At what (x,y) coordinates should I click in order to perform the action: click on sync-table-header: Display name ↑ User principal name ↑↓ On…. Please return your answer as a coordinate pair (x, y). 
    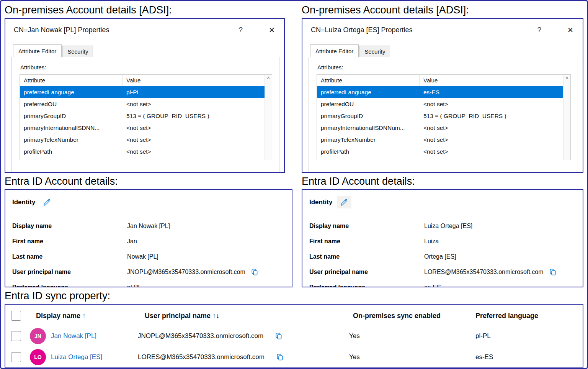
    Looking at the image, I should click on (294, 316).